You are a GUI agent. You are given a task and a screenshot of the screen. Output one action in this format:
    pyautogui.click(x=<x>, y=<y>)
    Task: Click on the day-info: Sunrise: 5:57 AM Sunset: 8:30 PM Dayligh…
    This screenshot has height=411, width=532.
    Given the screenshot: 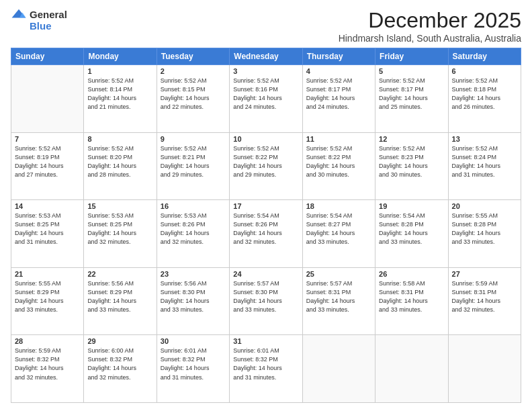 What is the action you would take?
    pyautogui.click(x=266, y=297)
    